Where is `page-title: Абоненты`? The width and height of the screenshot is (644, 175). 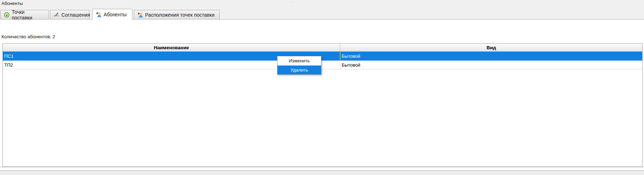 page-title: Абоненты is located at coordinates (12, 4).